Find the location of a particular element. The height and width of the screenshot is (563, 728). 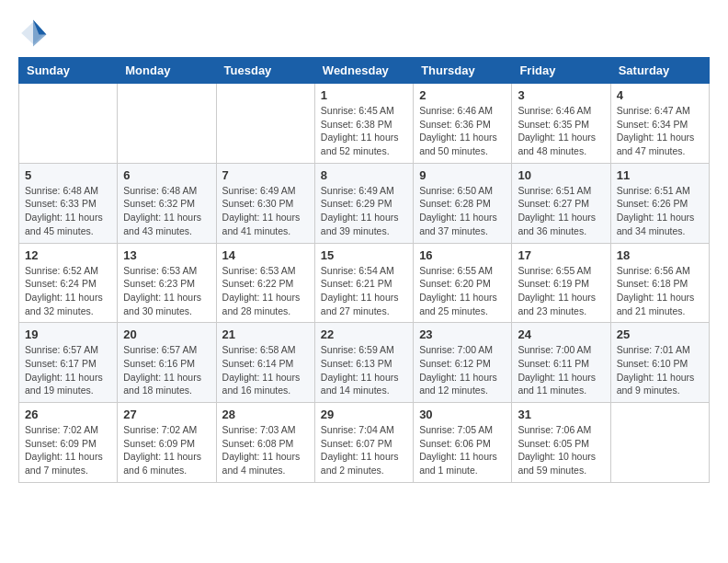

day-number: 14 is located at coordinates (266, 256).